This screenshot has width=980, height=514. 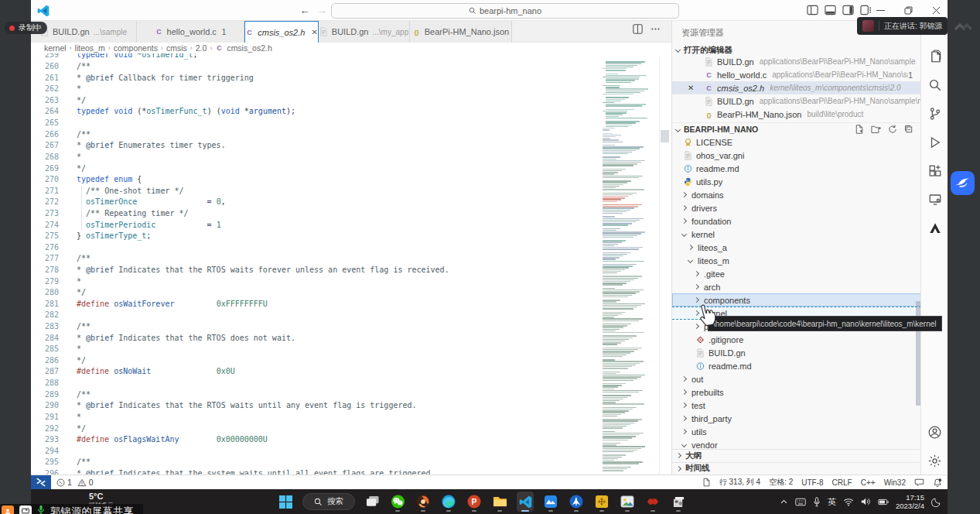 I want to click on settings-gear-icon, so click(x=934, y=461).